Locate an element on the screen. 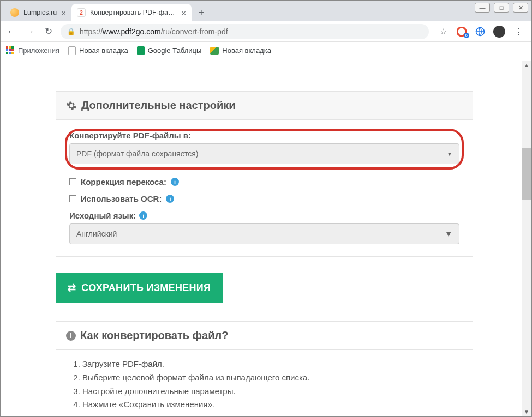 The height and width of the screenshot is (417, 532). format-select-highlight: Конвертируйте PDF-файлы в: PDF (формат ф… is located at coordinates (264, 149).